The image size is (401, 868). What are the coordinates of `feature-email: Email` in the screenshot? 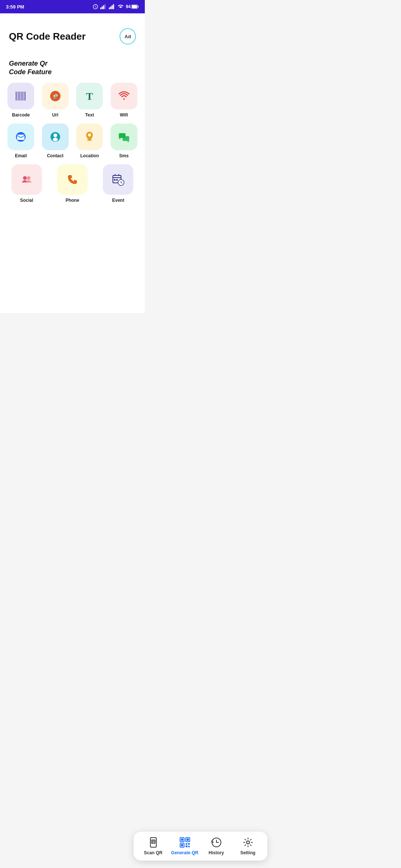 It's located at (21, 141).